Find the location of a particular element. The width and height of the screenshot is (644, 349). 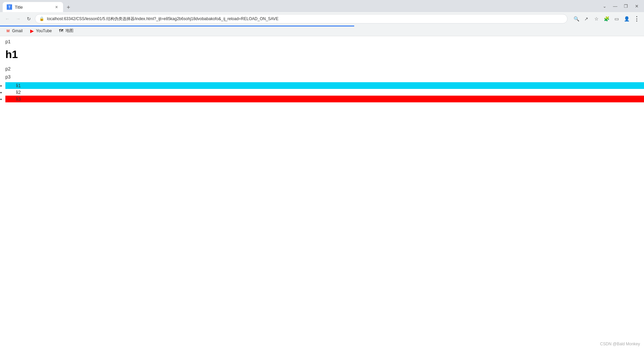

sidebar-button: ▭ is located at coordinates (616, 19).